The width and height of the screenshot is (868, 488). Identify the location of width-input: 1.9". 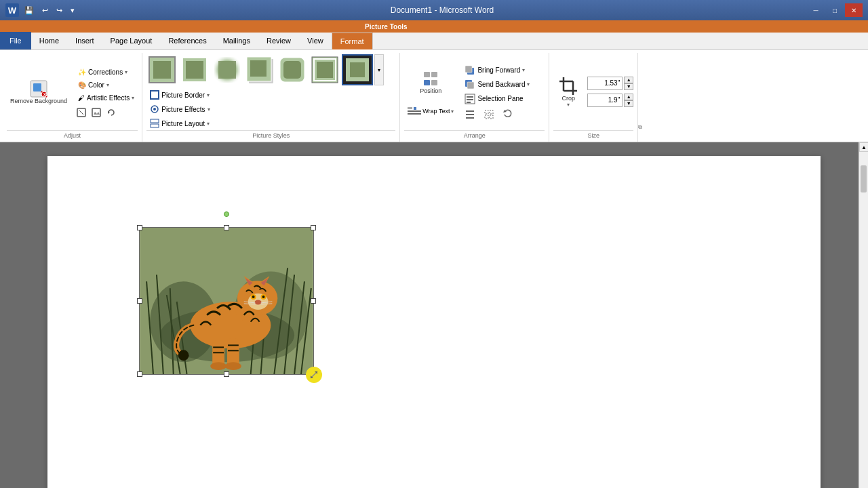
(605, 100).